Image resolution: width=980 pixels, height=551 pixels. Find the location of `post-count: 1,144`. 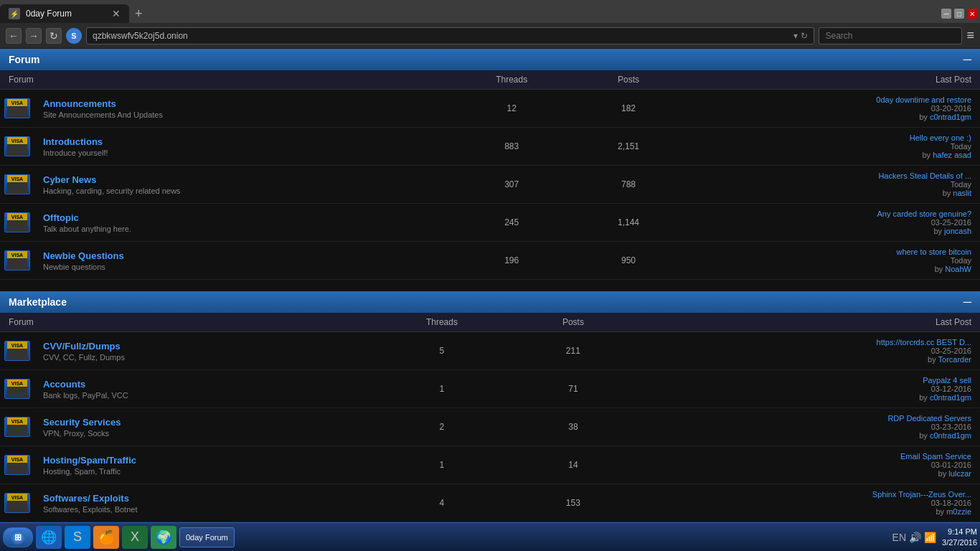

post-count: 1,144 is located at coordinates (628, 222).